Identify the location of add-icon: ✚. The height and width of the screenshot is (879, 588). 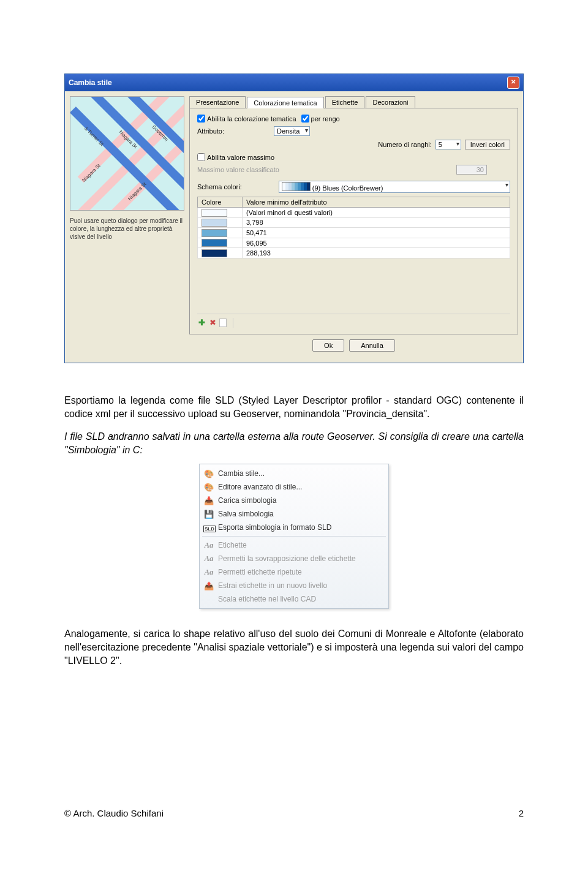
(202, 323).